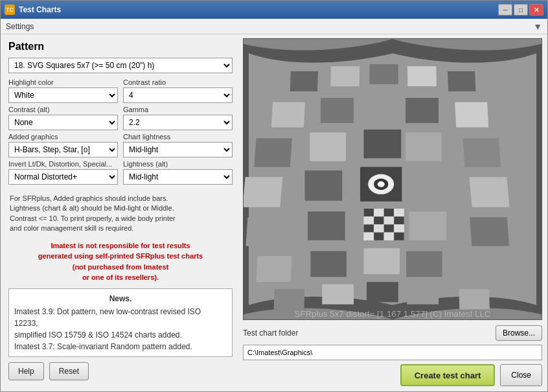  What do you see at coordinates (120, 371) in the screenshot?
I see `bottom-left-buttons: Help Reset` at bounding box center [120, 371].